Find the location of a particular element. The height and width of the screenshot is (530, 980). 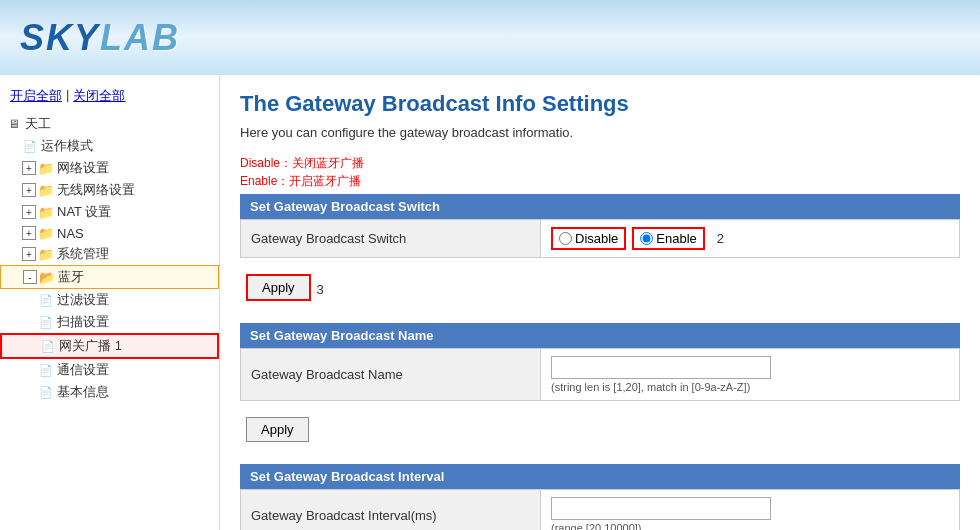

sidebar-label-yunxing: 运作模式 is located at coordinates (67, 146).